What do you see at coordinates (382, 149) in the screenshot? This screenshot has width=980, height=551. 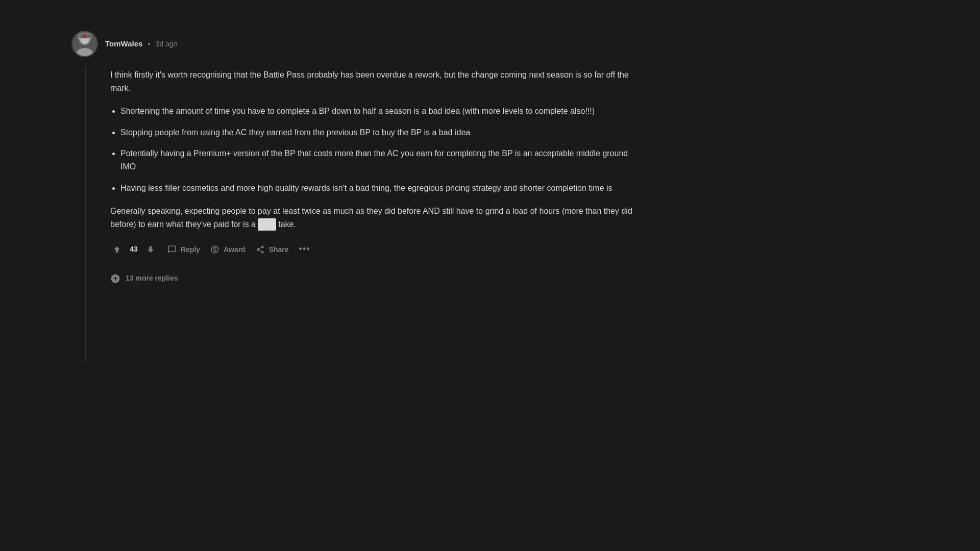 I see `post-bullet-list: Shortening the amount of time you have t…` at bounding box center [382, 149].